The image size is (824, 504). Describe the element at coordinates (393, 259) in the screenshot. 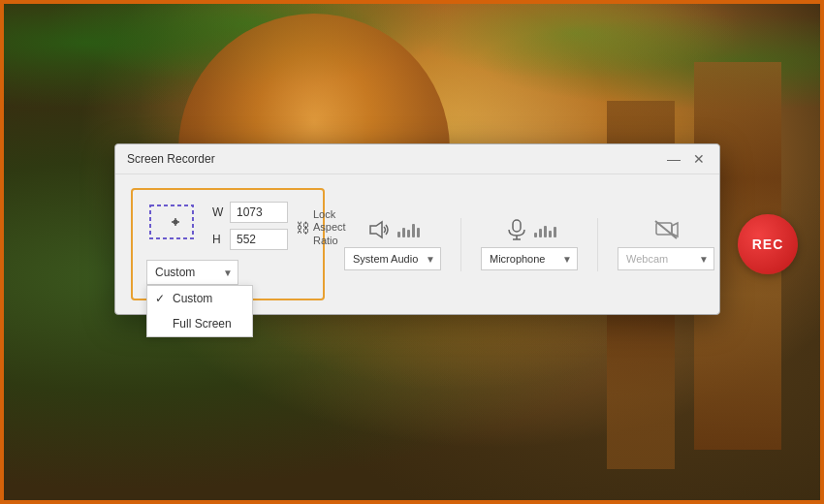

I see `system-audio-select: System Audio` at that location.